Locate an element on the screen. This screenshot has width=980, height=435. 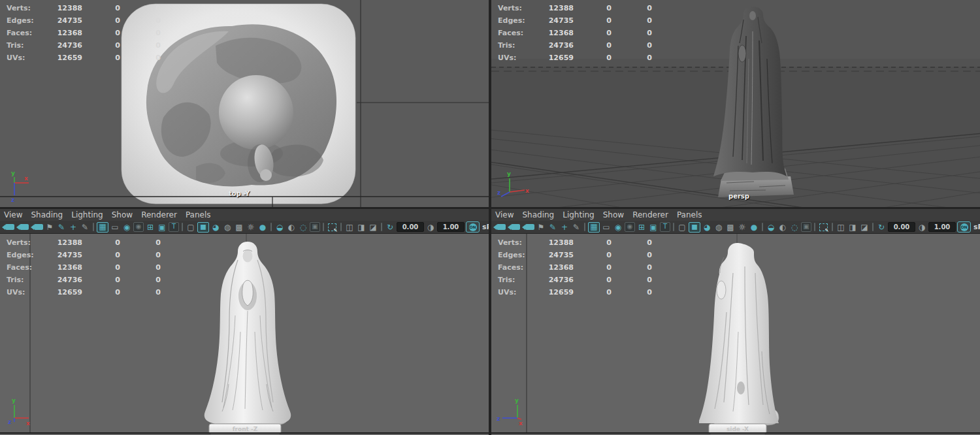
hud-row: Edges:2473500 is located at coordinates (84, 21).